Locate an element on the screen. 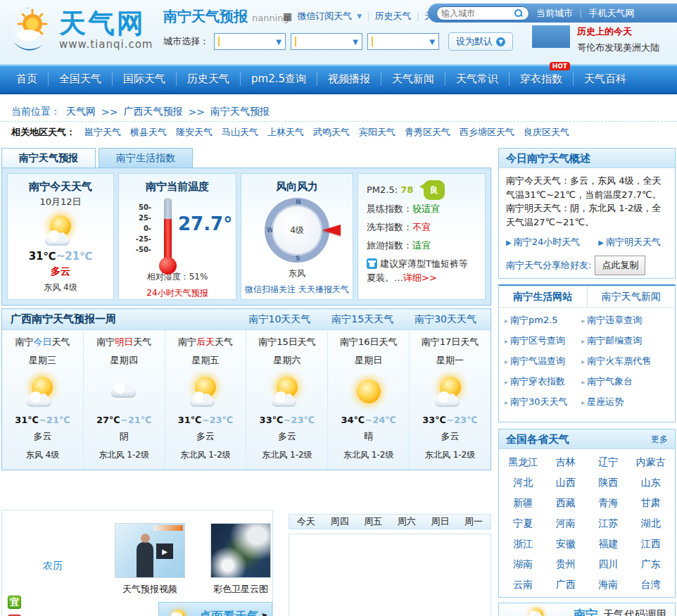  life-link: ▸南宁pm2.5 is located at coordinates (543, 320).